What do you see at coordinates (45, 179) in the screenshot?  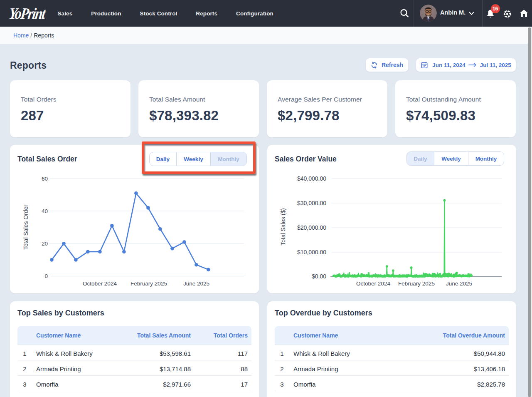 I see `svg-text: 60` at bounding box center [45, 179].